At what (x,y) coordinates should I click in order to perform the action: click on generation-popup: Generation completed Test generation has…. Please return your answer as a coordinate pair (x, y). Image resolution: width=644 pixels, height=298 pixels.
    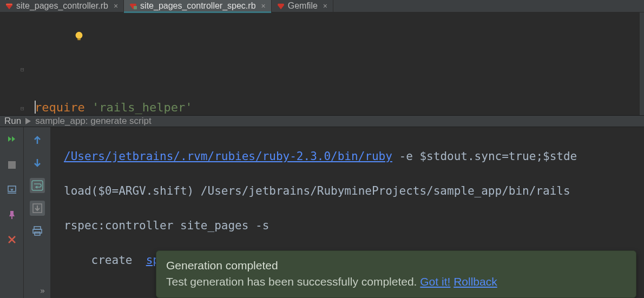
    Looking at the image, I should click on (396, 274).